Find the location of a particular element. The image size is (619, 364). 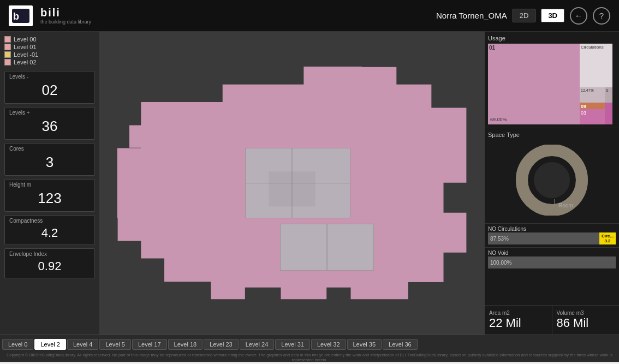

help-btn: ? is located at coordinates (602, 16).